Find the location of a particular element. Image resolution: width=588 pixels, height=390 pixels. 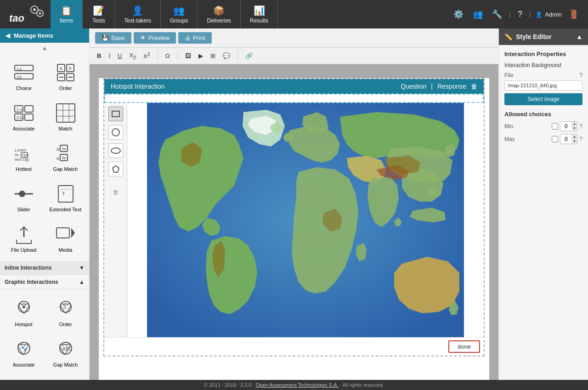

italic-button: I is located at coordinates (109, 56).